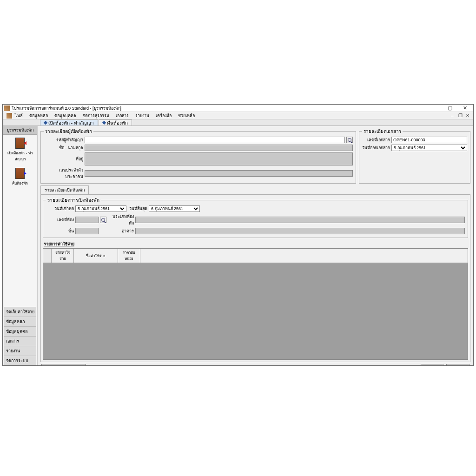 This screenshot has height=476, width=476. What do you see at coordinates (121, 231) in the screenshot?
I see `label-building: อาคาร` at bounding box center [121, 231].